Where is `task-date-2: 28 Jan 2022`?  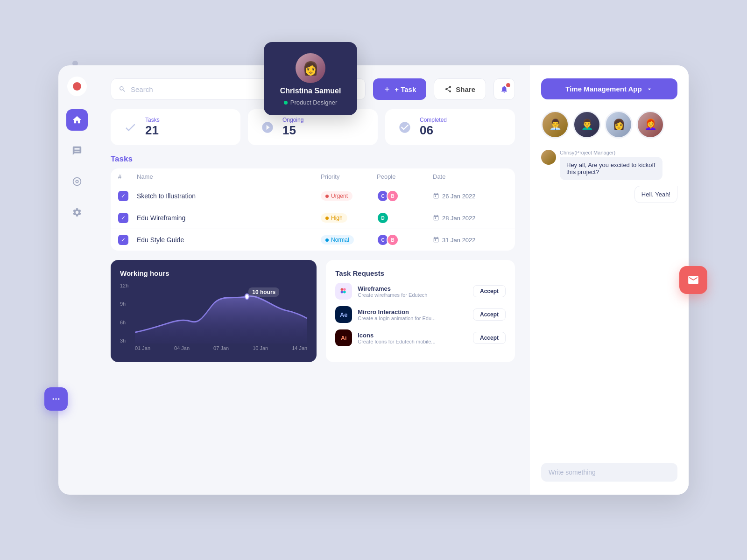 task-date-2: 28 Jan 2022 is located at coordinates (470, 218).